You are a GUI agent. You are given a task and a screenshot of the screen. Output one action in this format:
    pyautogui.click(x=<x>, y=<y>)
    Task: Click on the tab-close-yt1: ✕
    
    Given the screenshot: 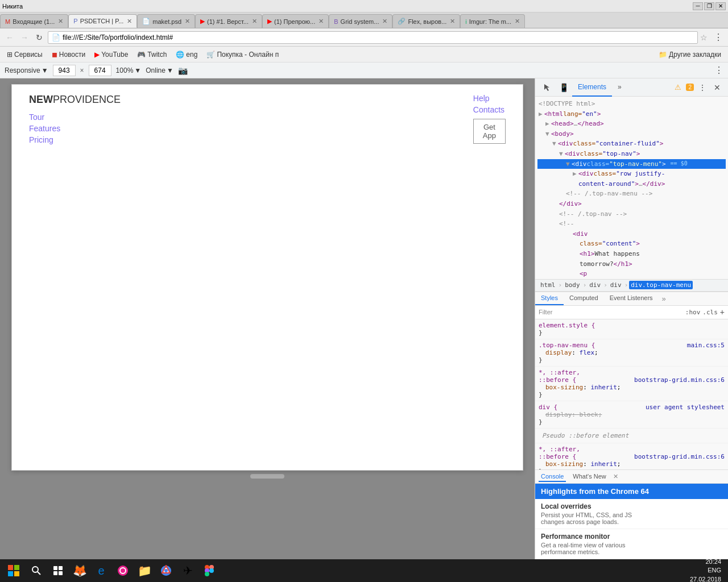 What is the action you would take?
    pyautogui.click(x=255, y=22)
    